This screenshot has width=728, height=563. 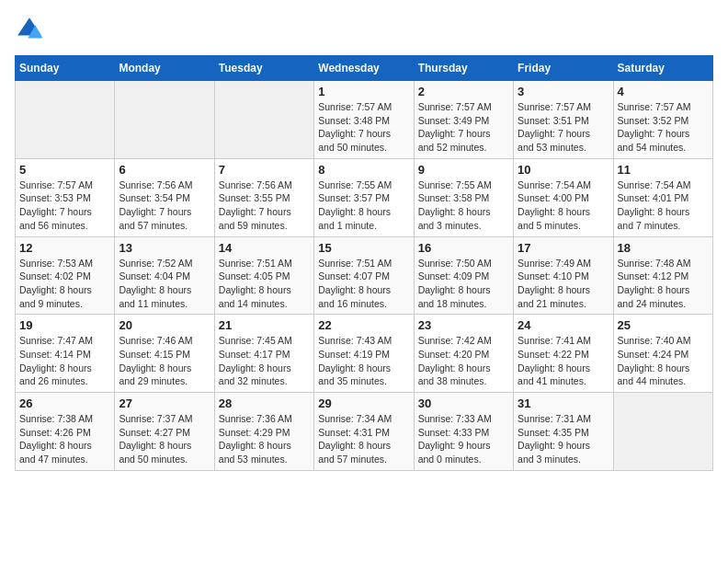 I want to click on calendar-cell: 23Sunrise: 7:42 AM Sunset: 4:20 PM Dayli…, so click(x=463, y=353).